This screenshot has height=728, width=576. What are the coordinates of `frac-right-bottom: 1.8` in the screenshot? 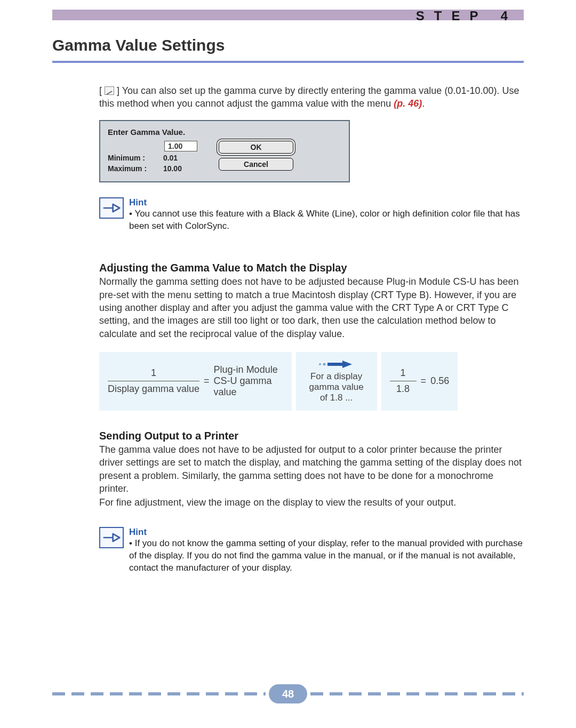 It's located at (403, 388).